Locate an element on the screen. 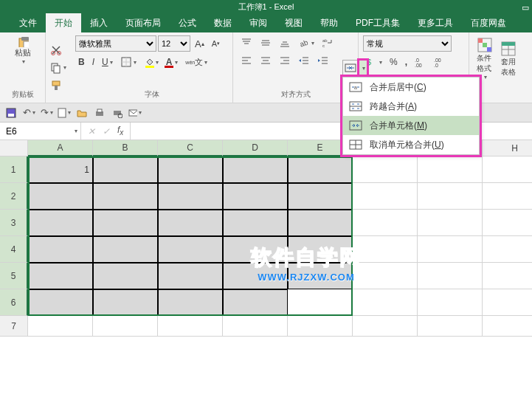 This screenshot has height=403, width=532. cell-B1 is located at coordinates (125, 170).